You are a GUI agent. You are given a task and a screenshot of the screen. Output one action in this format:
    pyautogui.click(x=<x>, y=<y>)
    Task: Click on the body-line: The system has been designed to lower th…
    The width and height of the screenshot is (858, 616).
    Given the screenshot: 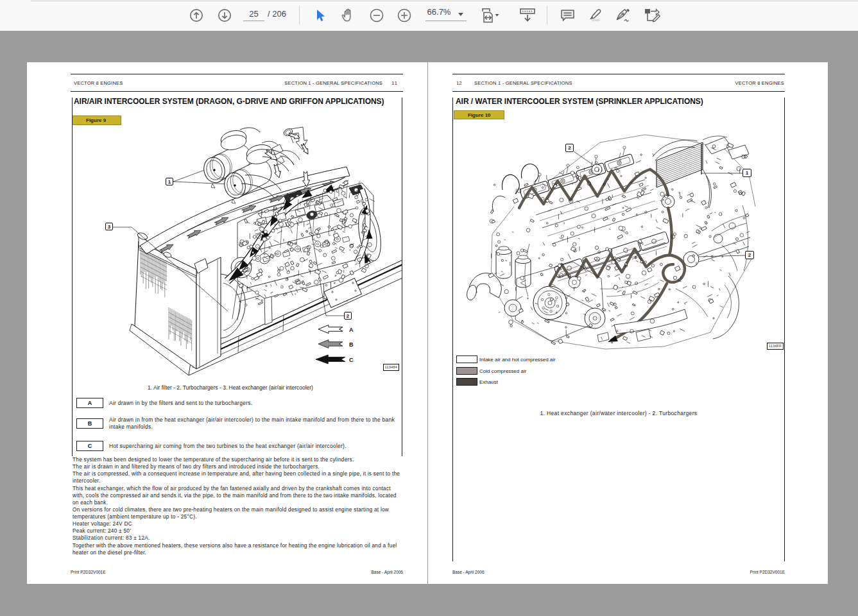 What is the action you would take?
    pyautogui.click(x=236, y=459)
    